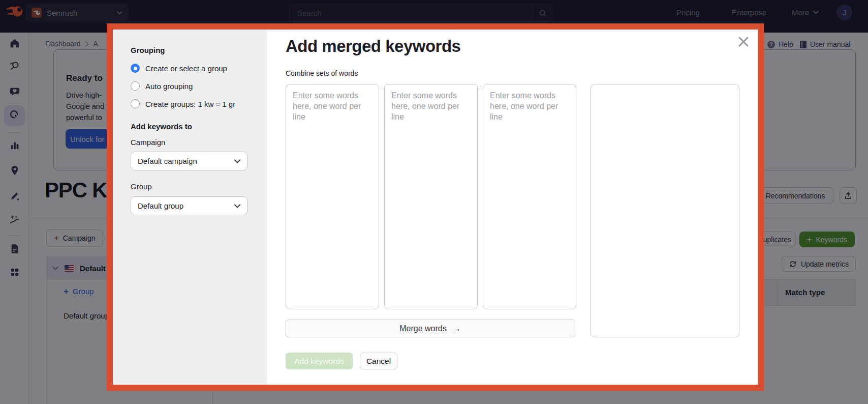  Describe the element at coordinates (189, 161) in the screenshot. I see `campaign-select: Default campaign` at that location.